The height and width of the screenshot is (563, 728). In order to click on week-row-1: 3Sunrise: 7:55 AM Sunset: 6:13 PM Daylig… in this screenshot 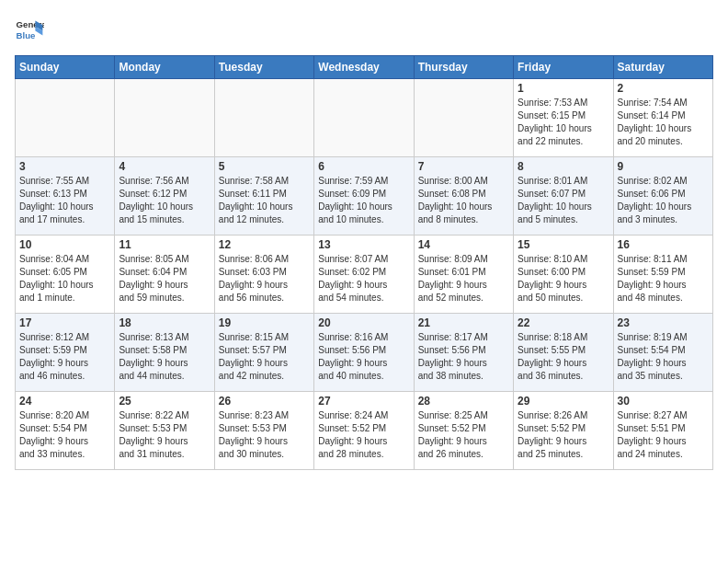, I will do `click(364, 197)`.